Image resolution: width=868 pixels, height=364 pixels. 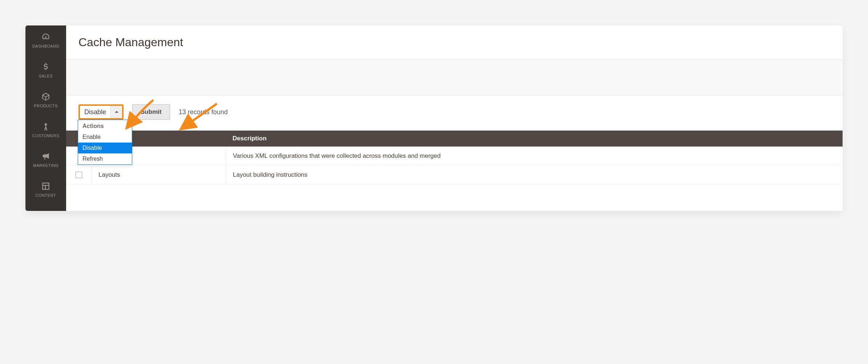 I want to click on actions-option-enable: Enable, so click(x=105, y=137).